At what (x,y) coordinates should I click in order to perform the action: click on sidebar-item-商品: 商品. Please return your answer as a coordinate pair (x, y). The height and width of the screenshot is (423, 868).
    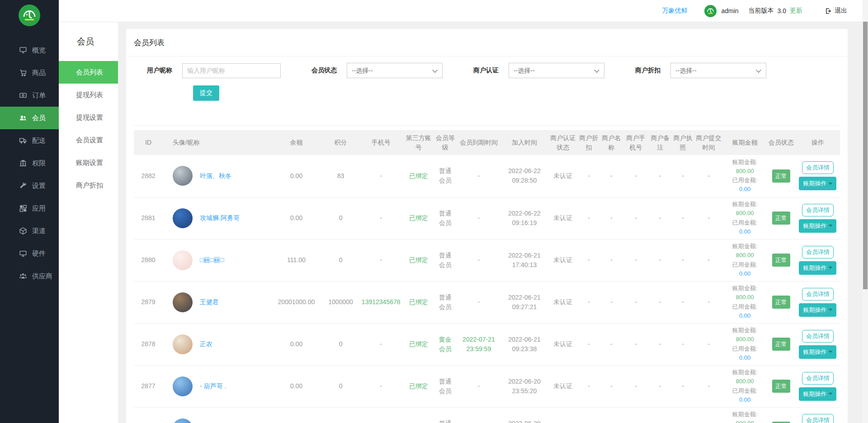
    Looking at the image, I should click on (29, 73).